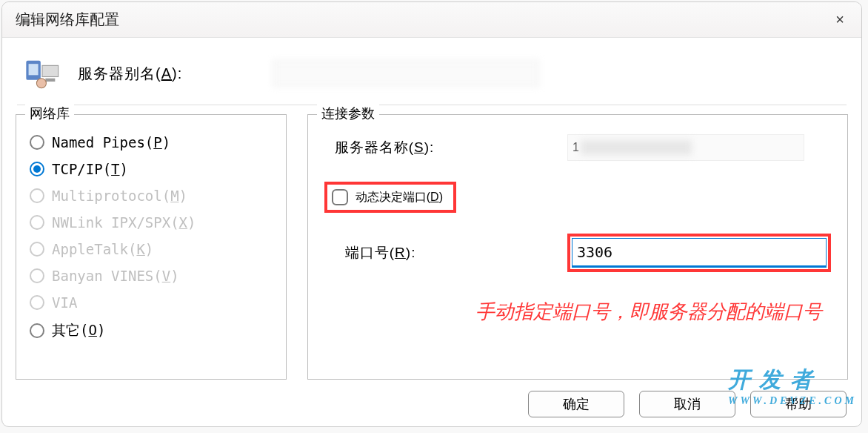 The height and width of the screenshot is (433, 868). I want to click on server-name-label-post: ):, so click(430, 147).